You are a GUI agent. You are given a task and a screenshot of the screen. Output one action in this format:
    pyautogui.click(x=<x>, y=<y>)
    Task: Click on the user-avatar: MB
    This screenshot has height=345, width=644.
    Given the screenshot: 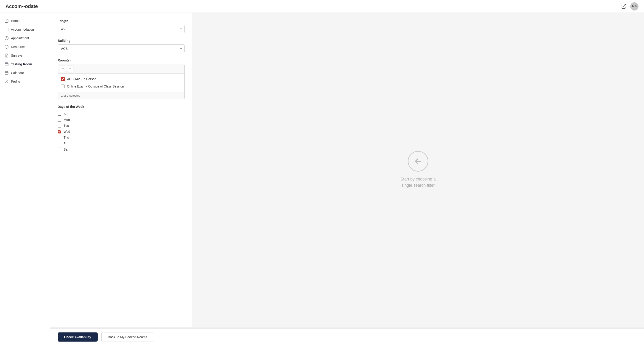 What is the action you would take?
    pyautogui.click(x=634, y=6)
    